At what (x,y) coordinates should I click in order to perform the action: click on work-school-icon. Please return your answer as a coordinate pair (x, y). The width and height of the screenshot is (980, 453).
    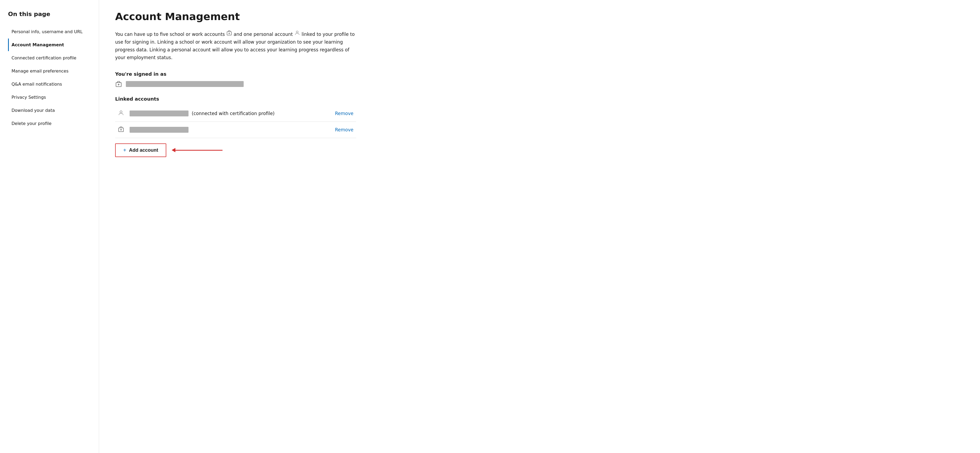
    Looking at the image, I should click on (229, 33).